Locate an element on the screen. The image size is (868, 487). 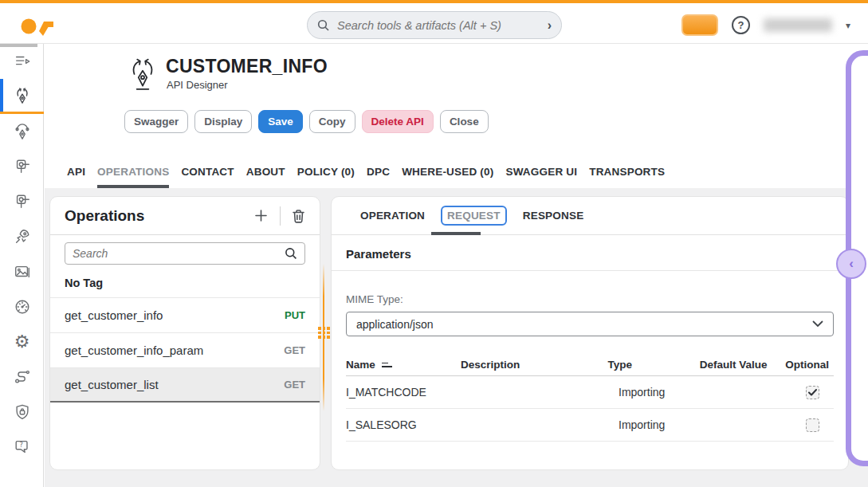
sidebar-item-monitor is located at coordinates (22, 307).